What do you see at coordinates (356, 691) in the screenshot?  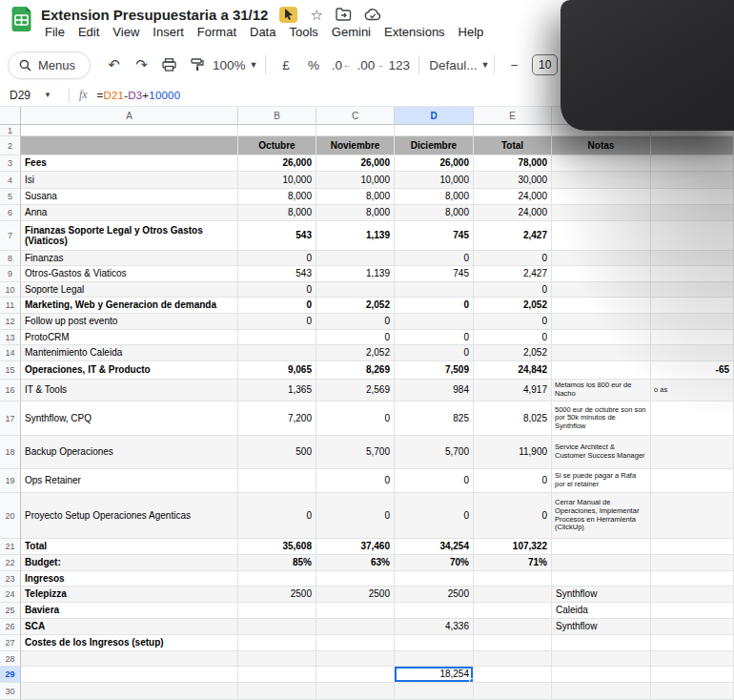 I see `cell-C30` at bounding box center [356, 691].